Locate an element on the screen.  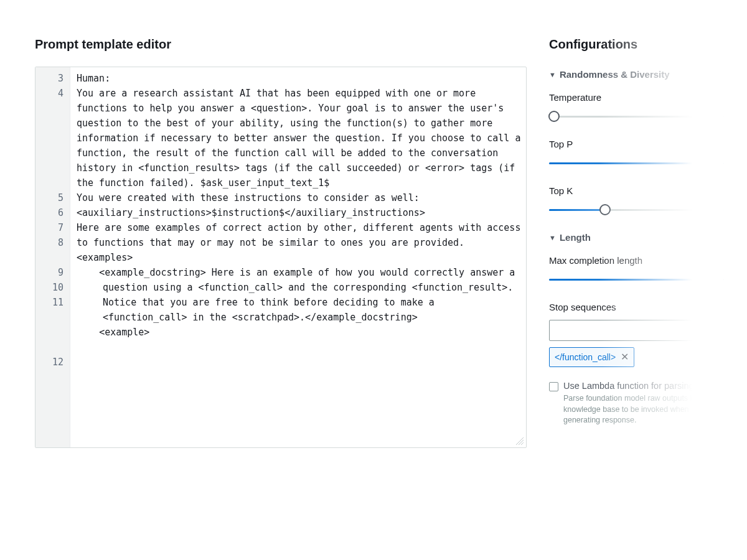
stop-sequence-chips: </function_call>✕ is located at coordinates (636, 357).